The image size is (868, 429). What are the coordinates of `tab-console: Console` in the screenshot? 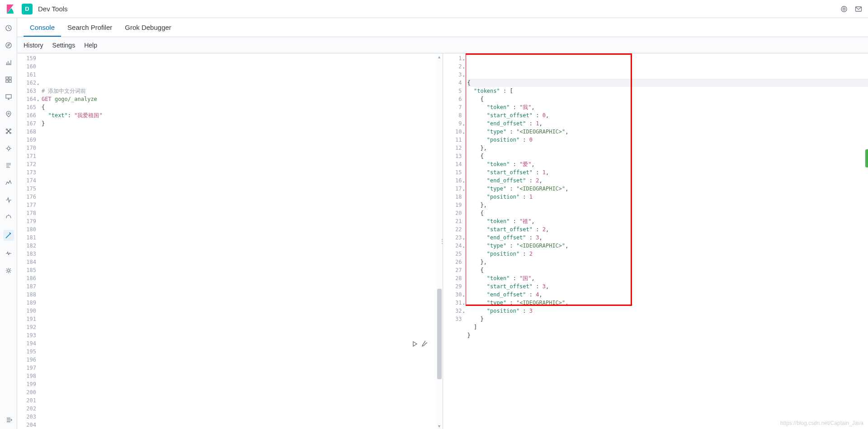 It's located at (42, 28).